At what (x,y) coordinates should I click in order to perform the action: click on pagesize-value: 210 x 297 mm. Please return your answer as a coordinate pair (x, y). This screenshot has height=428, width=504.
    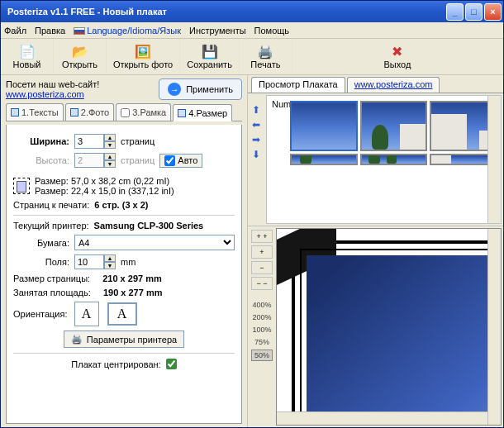
    Looking at the image, I should click on (132, 278).